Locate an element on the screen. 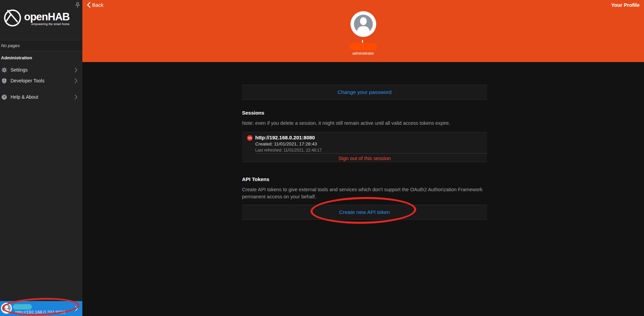 Image resolution: width=644 pixels, height=316 pixels. pin-icon is located at coordinates (78, 5).